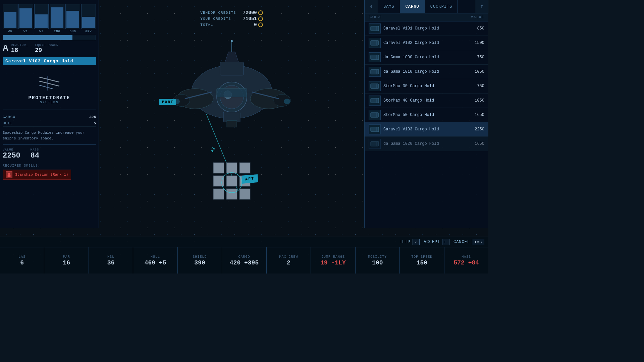  What do you see at coordinates (478, 17) in the screenshot?
I see `col-value-label: VALUE` at bounding box center [478, 17].